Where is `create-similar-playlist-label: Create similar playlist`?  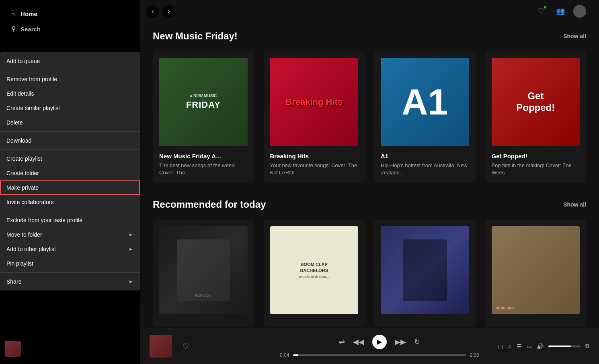
create-similar-playlist-label: Create similar playlist is located at coordinates (33, 108).